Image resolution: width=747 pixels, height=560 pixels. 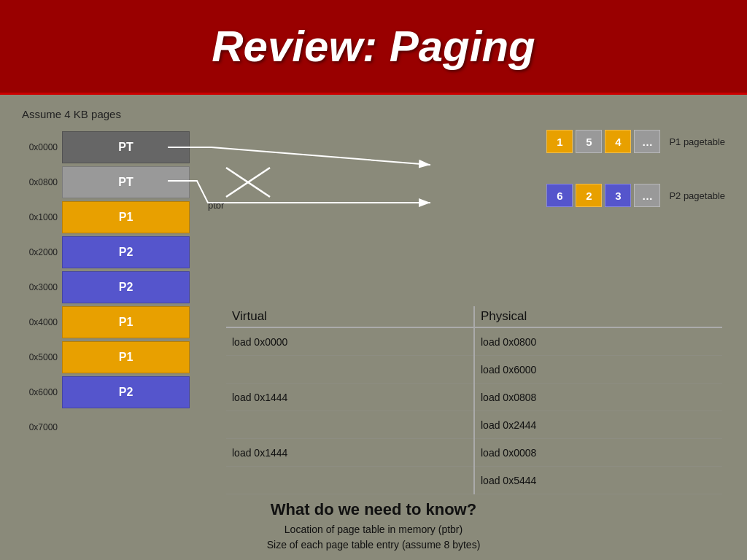 I want to click on what-know-label: What do we need to know?, so click(x=374, y=510).